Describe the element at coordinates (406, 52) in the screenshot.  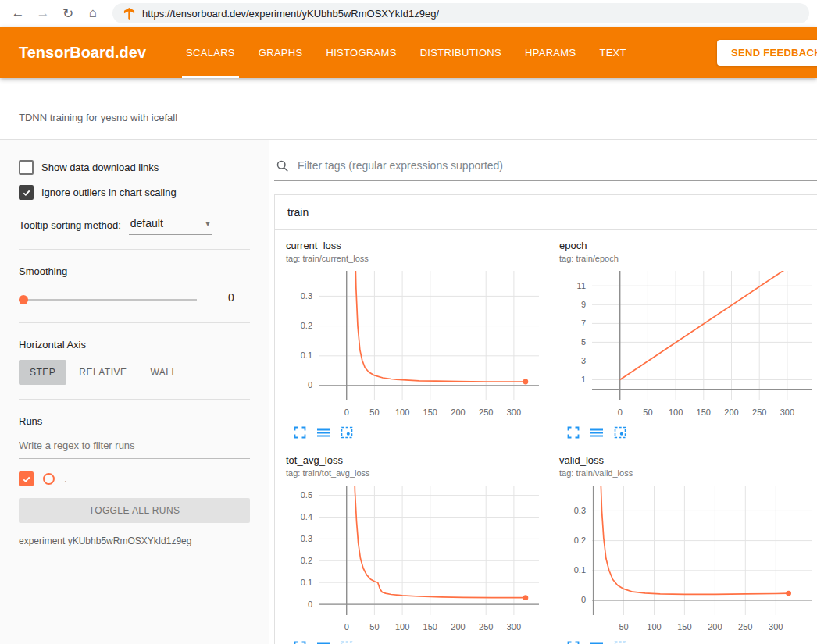
I see `dashboard-tabs: SCALARS GRAPHS HISTOGRAMS DISTRIBUTIONS …` at that location.